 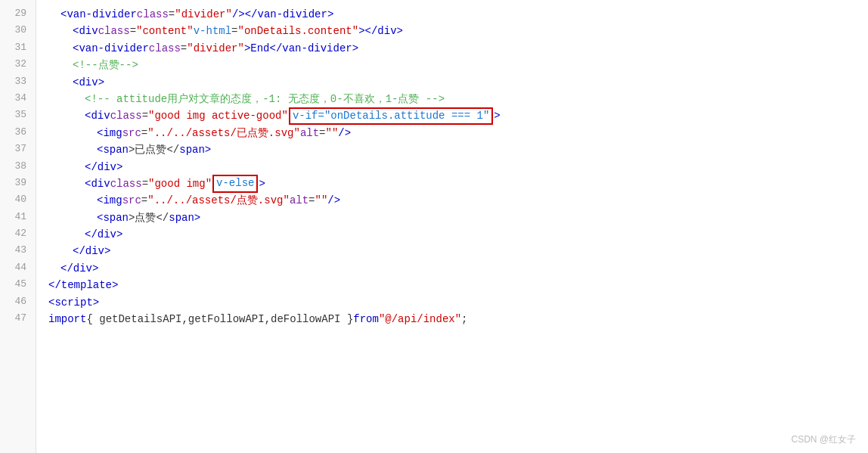 What do you see at coordinates (18, 167) in the screenshot?
I see `line-number: 38` at bounding box center [18, 167].